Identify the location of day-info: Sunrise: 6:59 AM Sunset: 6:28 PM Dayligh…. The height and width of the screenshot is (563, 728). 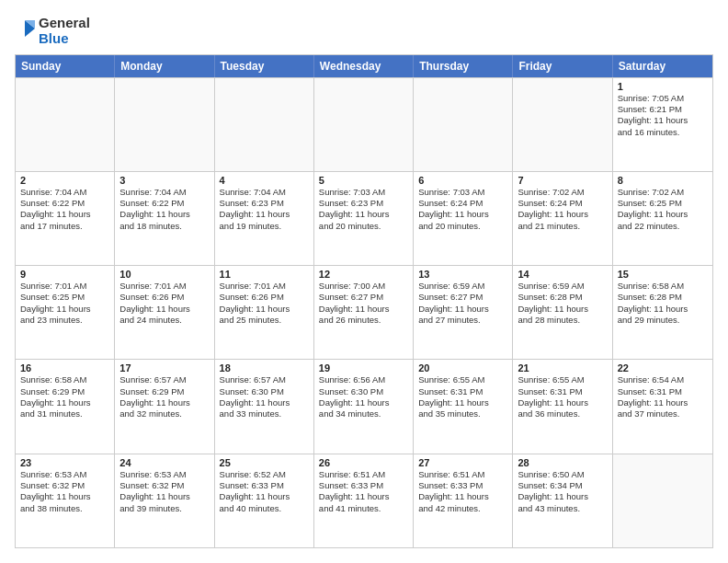
(563, 304).